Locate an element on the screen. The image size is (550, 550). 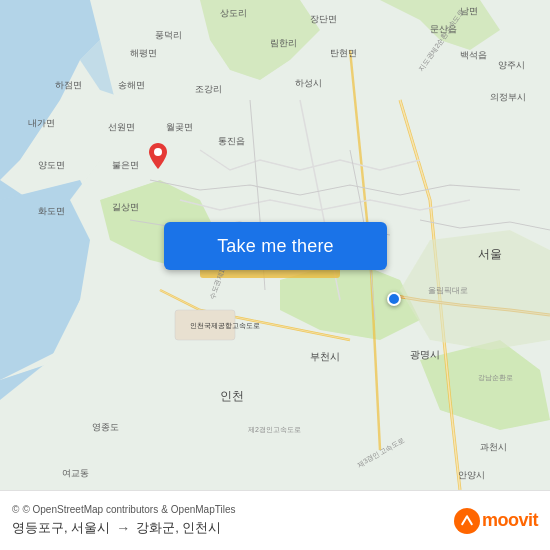
destination-marker is located at coordinates (158, 156).